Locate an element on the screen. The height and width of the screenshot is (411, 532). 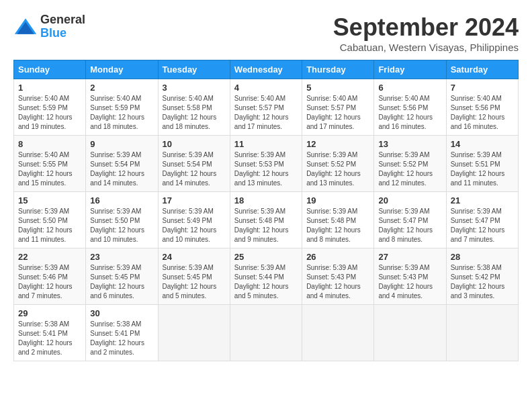
calendar-cell: 7Sunrise: 5:40 AM Sunset: 5:56 PM Daylig… is located at coordinates (482, 107).